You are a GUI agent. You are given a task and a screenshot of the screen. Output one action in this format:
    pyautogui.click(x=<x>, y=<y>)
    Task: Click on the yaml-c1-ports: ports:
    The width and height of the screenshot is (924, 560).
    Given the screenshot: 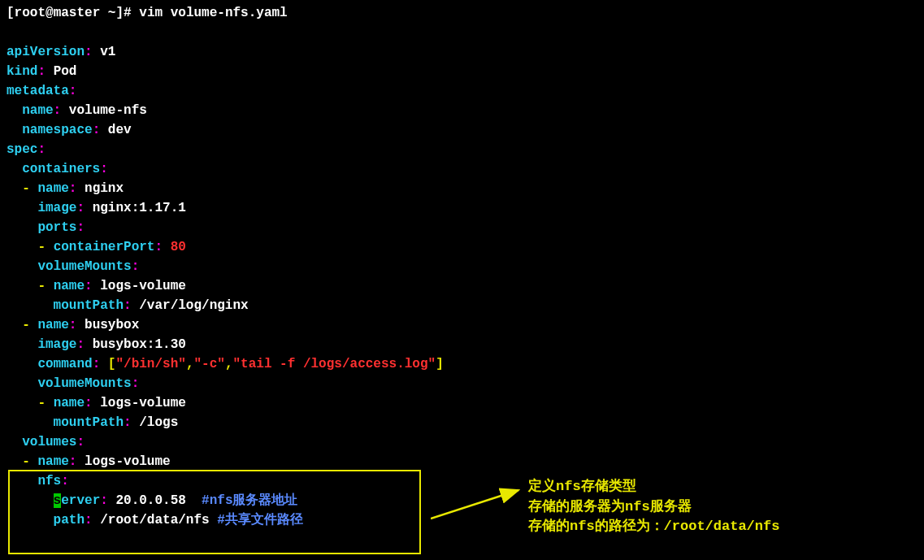 What is the action you would take?
    pyautogui.click(x=462, y=228)
    